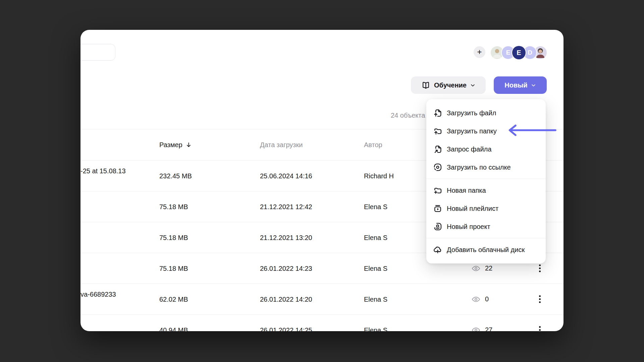 The width and height of the screenshot is (644, 362). I want to click on menu-item-upload-file: Загрузить файл, so click(486, 113).